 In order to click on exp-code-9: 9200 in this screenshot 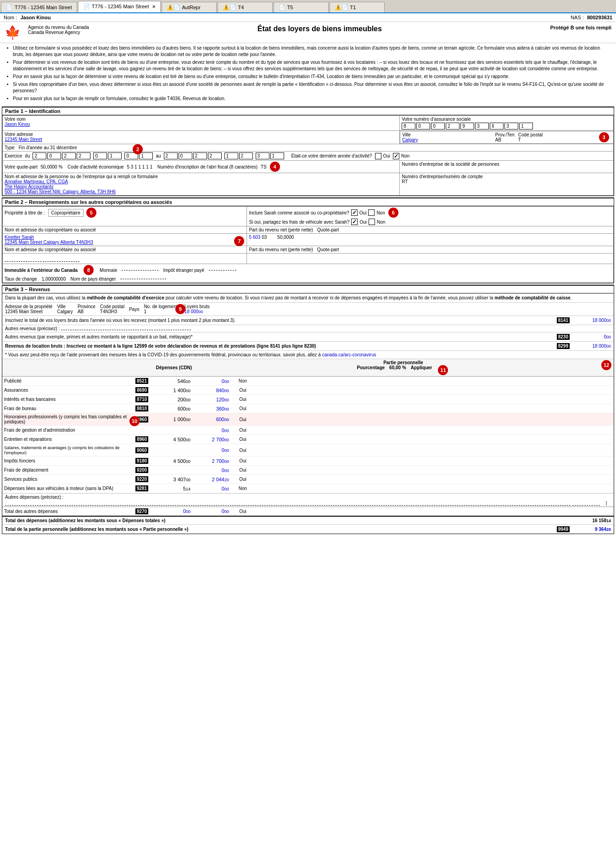, I will do `click(142, 470)`.